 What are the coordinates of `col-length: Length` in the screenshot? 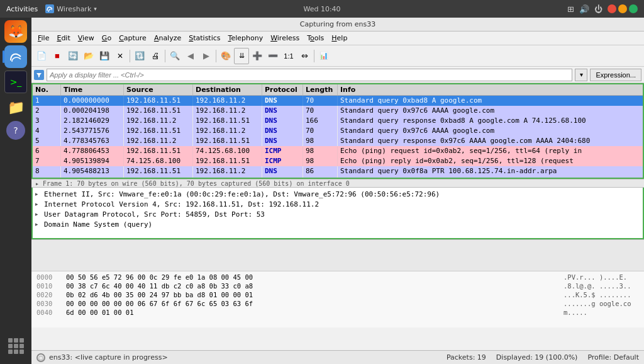 It's located at (321, 89).